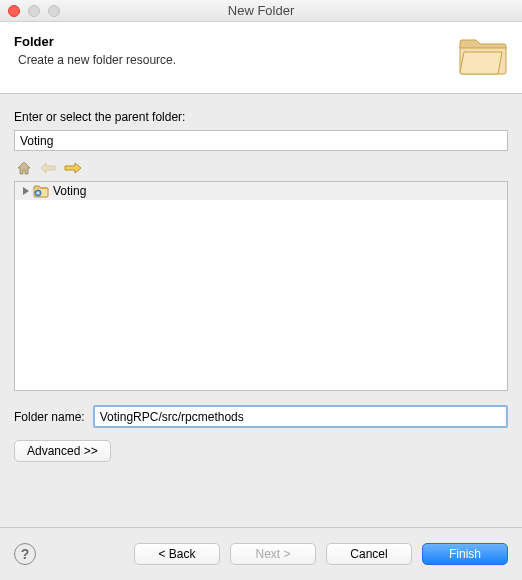 Image resolution: width=522 pixels, height=580 pixels. I want to click on dialog-subtitle: Create a new folder resource., so click(97, 60).